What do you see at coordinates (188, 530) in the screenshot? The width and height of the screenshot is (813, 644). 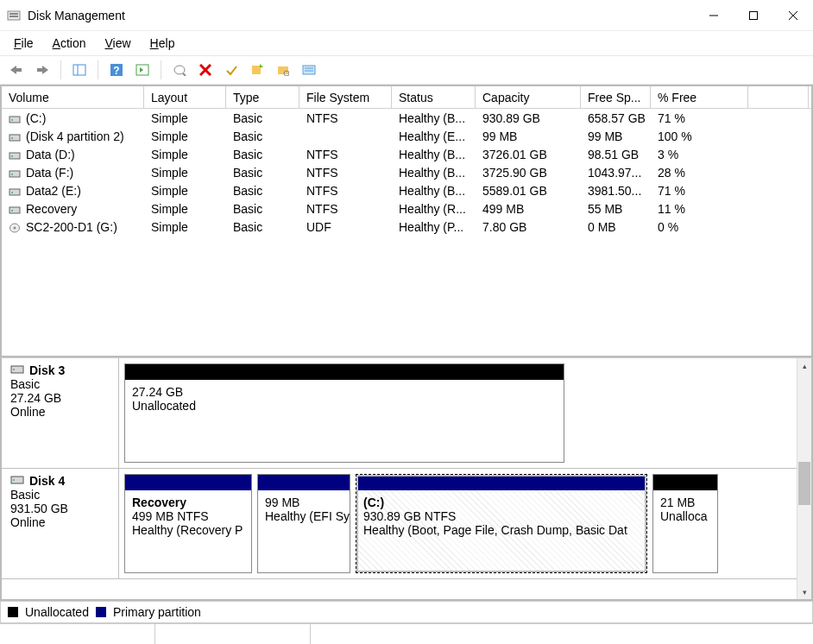 I see `partition-status: Healthy (Recovery P` at bounding box center [188, 530].